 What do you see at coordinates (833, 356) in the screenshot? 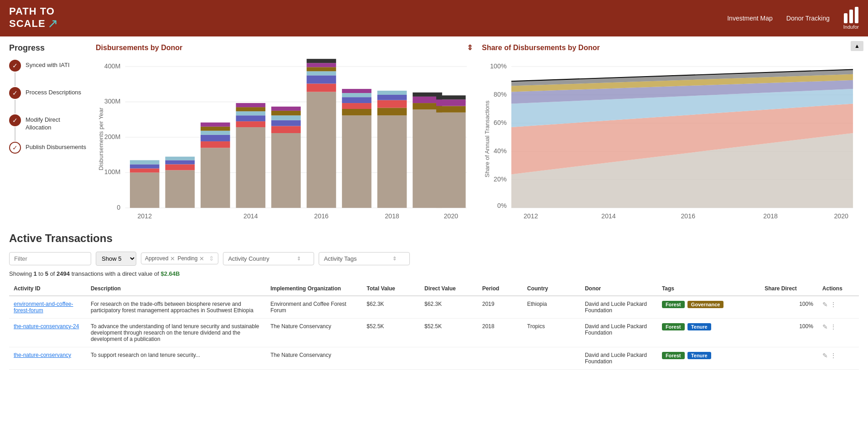
I see `more-icon-3: ⋮` at bounding box center [833, 356].